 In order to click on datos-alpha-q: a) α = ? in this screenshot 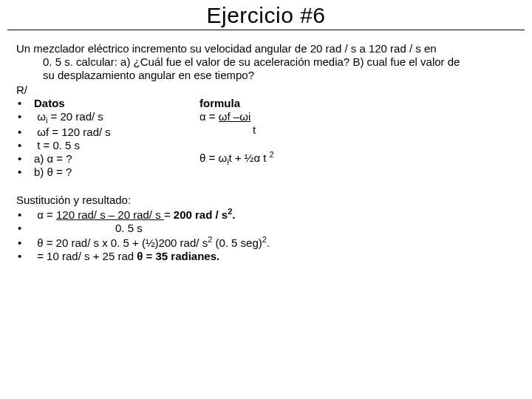, I will do `click(108, 159)`.